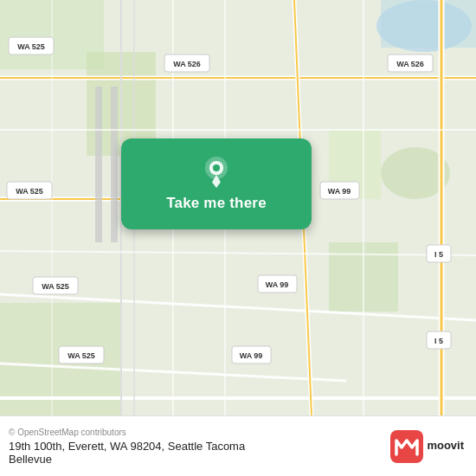 This screenshot has width=476, height=476. I want to click on moovit-text-block: moovit, so click(445, 446).